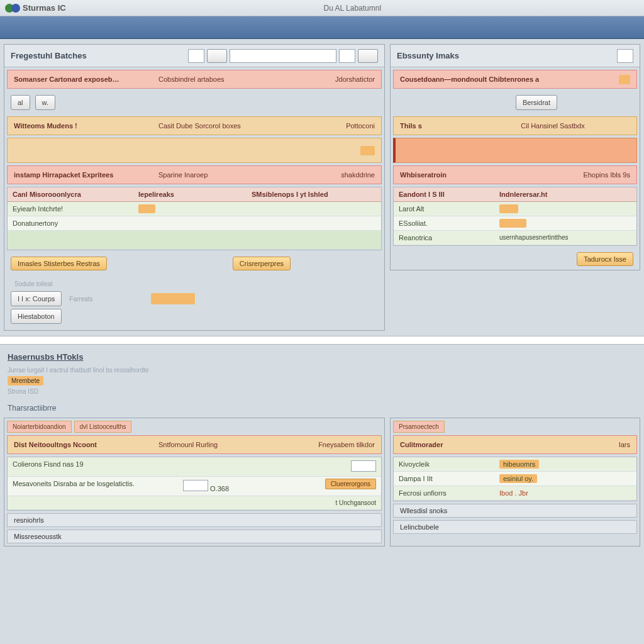 The image size is (644, 644). What do you see at coordinates (515, 157) in the screenshot?
I see `right-panel: Ebssunty Imaks Cousetdoann—mondnoult Chi…` at bounding box center [515, 157].